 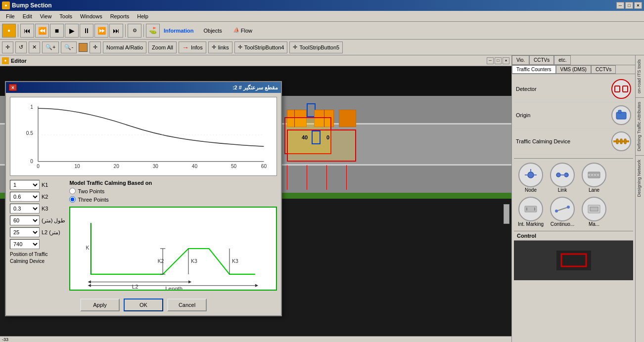 What do you see at coordinates (195, 166) in the screenshot?
I see `svg-text: 40` at bounding box center [195, 166].